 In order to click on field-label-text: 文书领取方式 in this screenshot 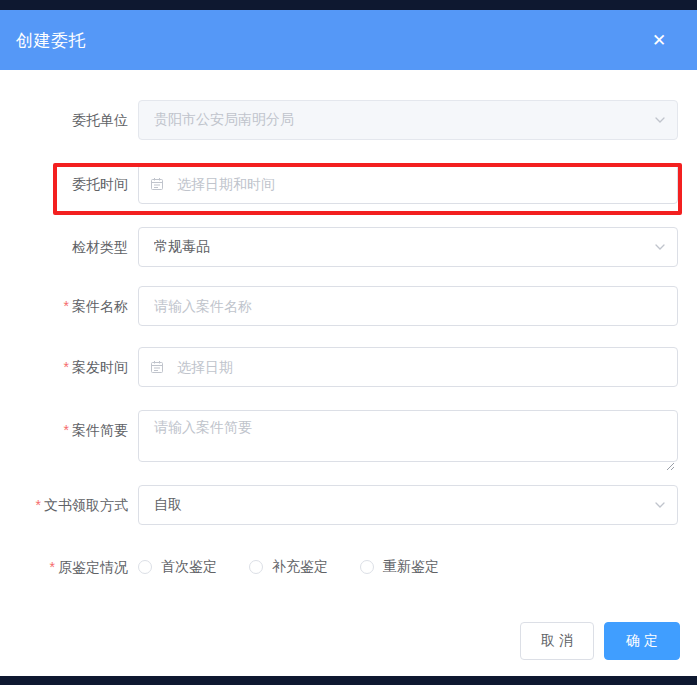, I will do `click(86, 505)`.